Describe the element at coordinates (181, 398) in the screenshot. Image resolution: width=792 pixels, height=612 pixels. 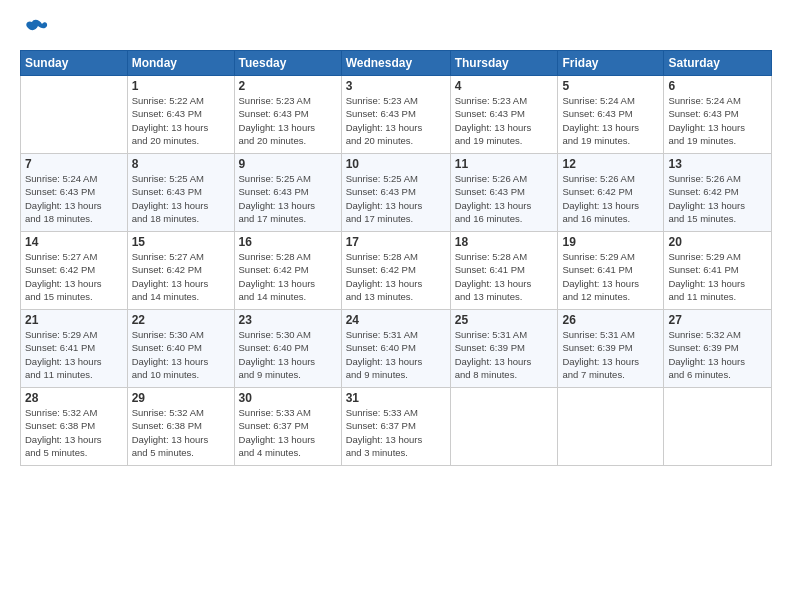
I see `day-number: 29` at that location.